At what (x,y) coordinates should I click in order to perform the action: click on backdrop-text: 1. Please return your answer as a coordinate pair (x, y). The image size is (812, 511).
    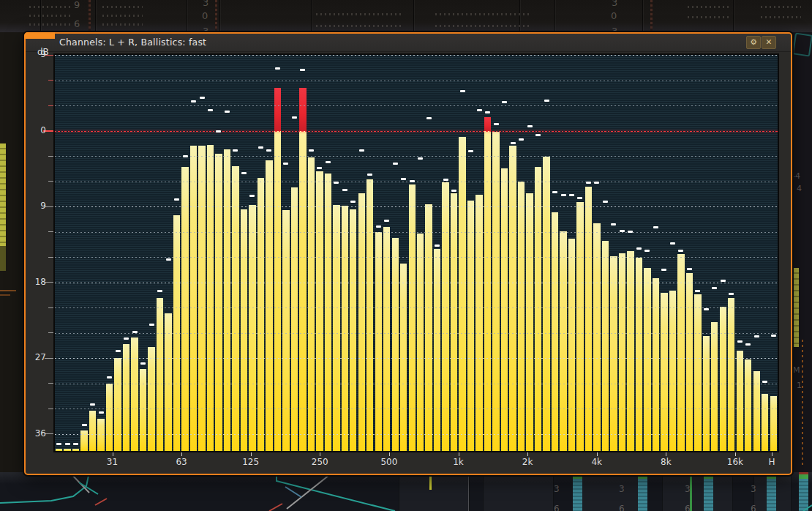
    Looking at the image, I should click on (799, 385).